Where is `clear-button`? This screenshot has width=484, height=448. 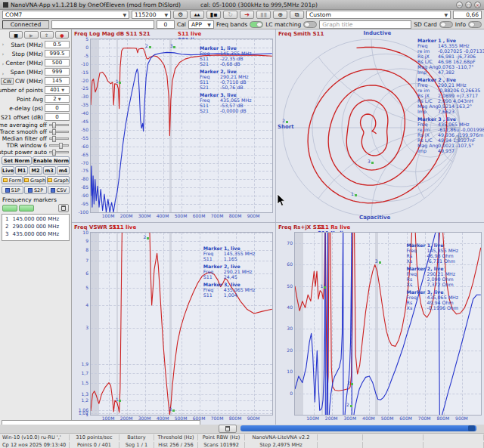
clear-button is located at coordinates (228, 429).